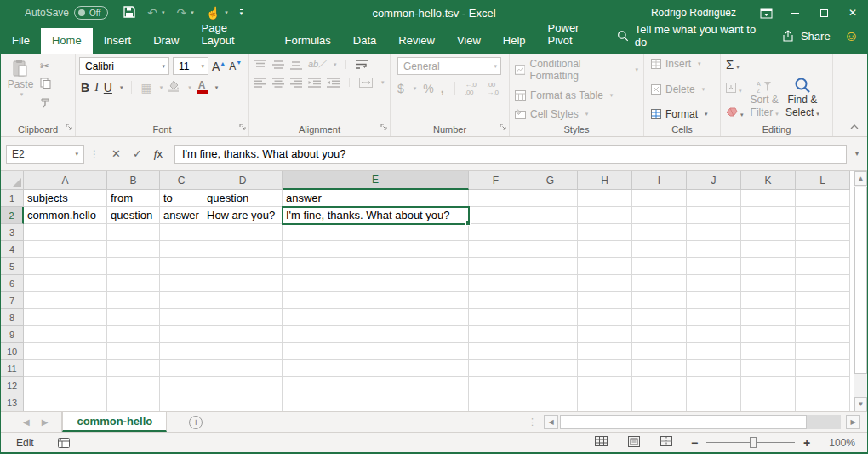  Describe the element at coordinates (795, 13) in the screenshot. I see `minimize-button` at that location.